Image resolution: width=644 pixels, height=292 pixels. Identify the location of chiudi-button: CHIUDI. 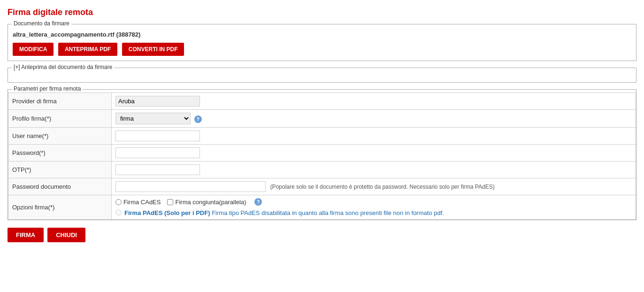
(67, 235).